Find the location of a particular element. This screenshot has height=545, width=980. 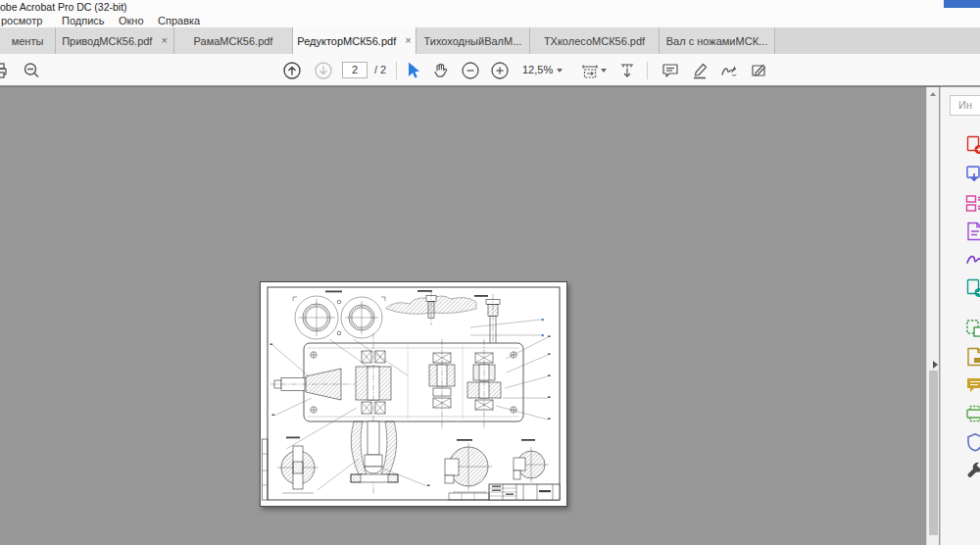

main-toolbar: 2 / 2 12,5% is located at coordinates (490, 71).